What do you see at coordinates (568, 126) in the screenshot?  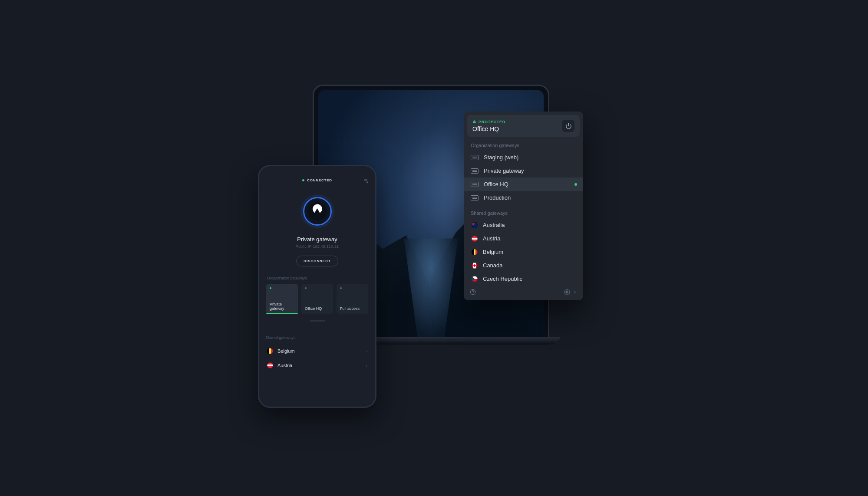 I see `power-button` at bounding box center [568, 126].